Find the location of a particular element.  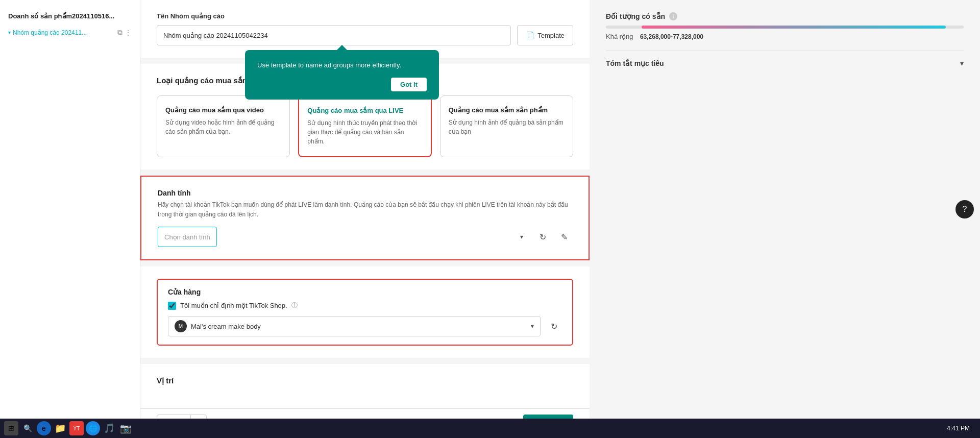

taskbar-app2-icon: 📁 is located at coordinates (60, 428).